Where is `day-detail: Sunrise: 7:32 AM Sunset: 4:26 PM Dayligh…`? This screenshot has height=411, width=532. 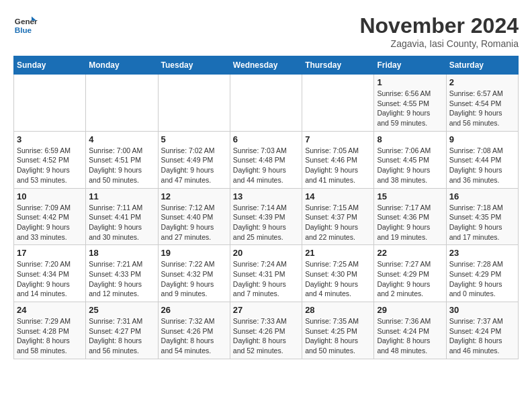
day-detail: Sunrise: 7:32 AM Sunset: 4:26 PM Dayligh… is located at coordinates (194, 336).